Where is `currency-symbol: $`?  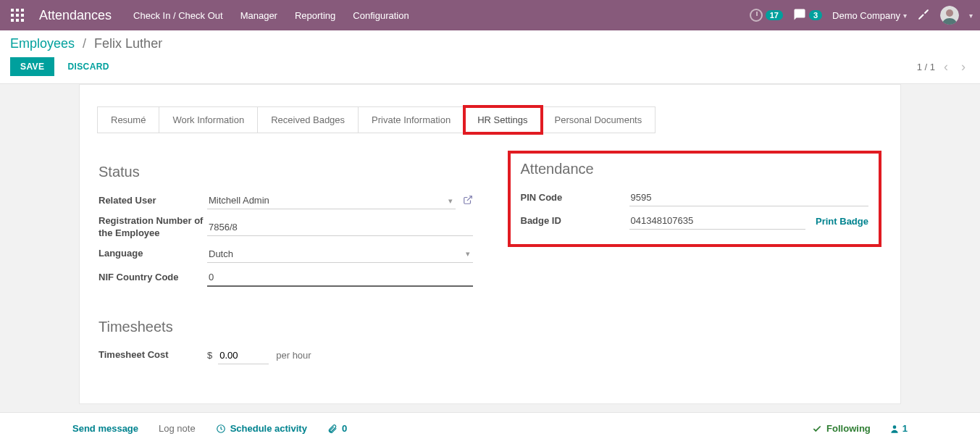
currency-symbol: $ is located at coordinates (210, 355).